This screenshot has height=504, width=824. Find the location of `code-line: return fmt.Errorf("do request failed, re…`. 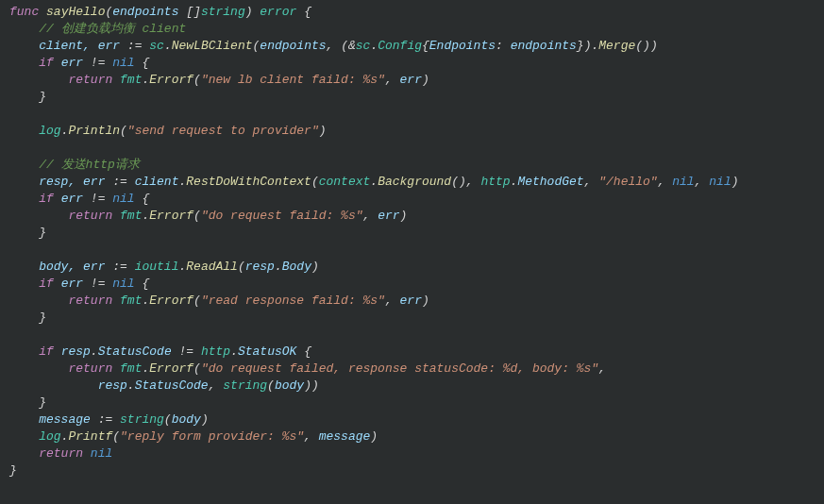

code-line: return fmt.Errorf("do request failed, re… is located at coordinates (412, 369).